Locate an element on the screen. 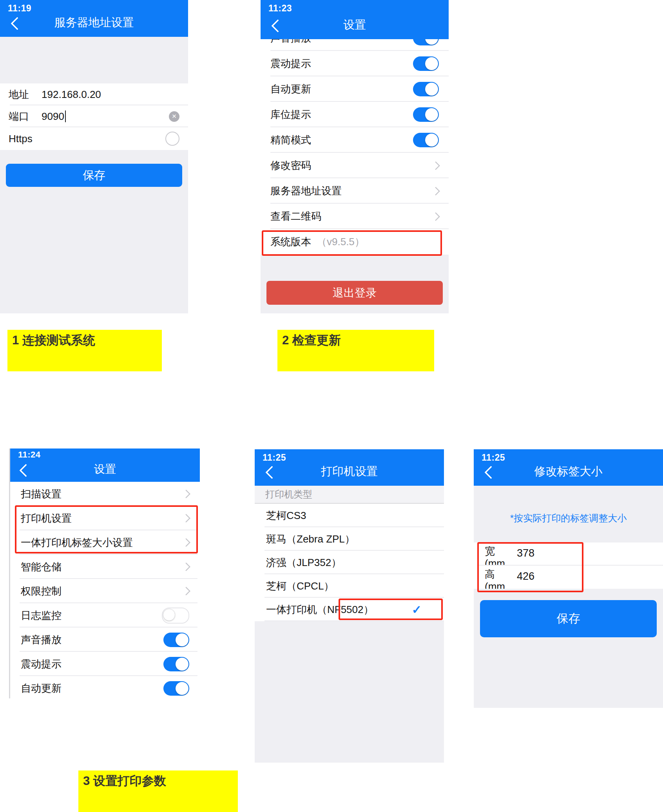 Image resolution: width=663 pixels, height=812 pixels. height-row: 高 (mm 426 is located at coordinates (568, 577).